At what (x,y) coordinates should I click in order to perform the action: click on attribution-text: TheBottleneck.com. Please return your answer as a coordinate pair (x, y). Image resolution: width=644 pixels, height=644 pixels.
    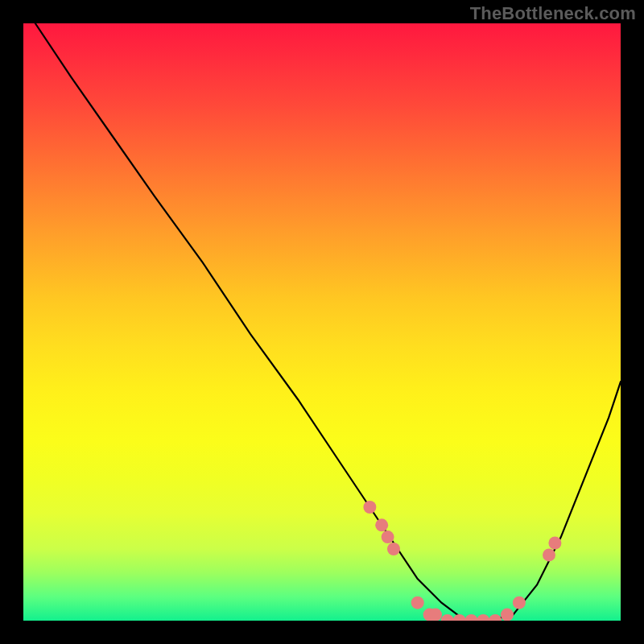
    Looking at the image, I should click on (553, 14).